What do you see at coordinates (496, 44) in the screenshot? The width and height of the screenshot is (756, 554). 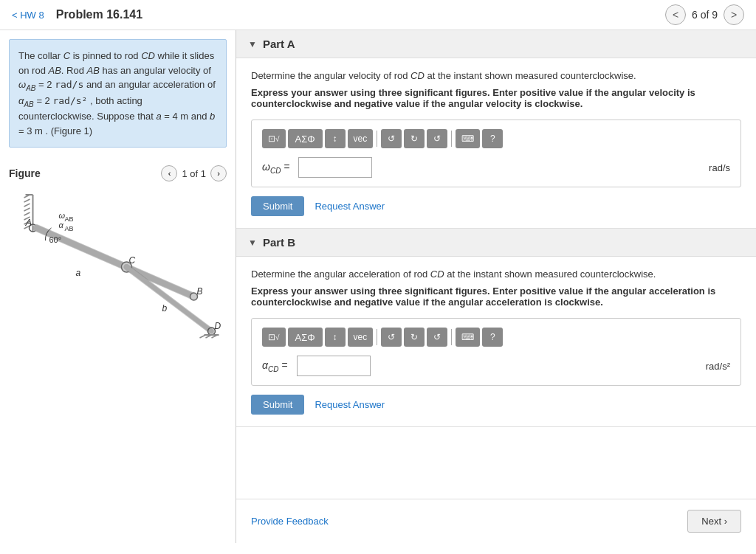 I see `part-a-header: ▼ Part A` at bounding box center [496, 44].